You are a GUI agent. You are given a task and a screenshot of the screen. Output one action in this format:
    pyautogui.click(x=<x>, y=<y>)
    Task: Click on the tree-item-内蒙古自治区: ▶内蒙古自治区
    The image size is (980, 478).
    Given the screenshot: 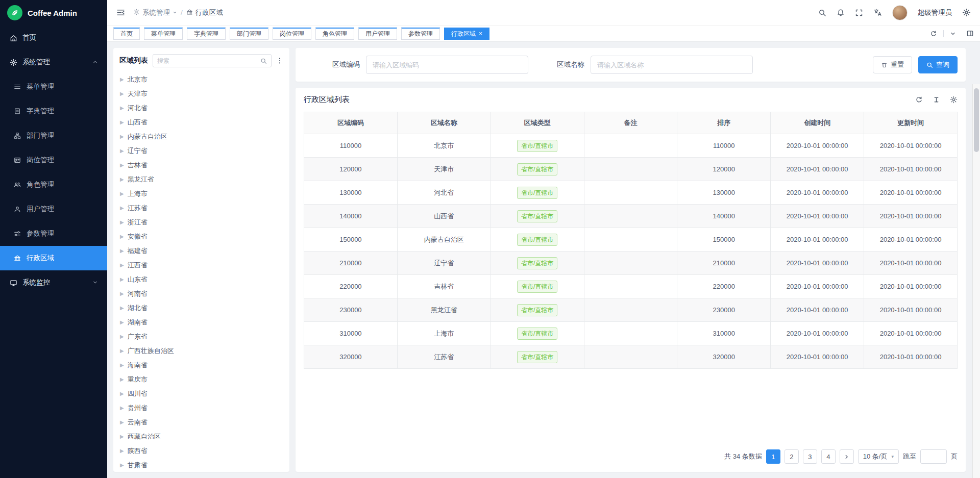 What is the action you would take?
    pyautogui.click(x=201, y=137)
    